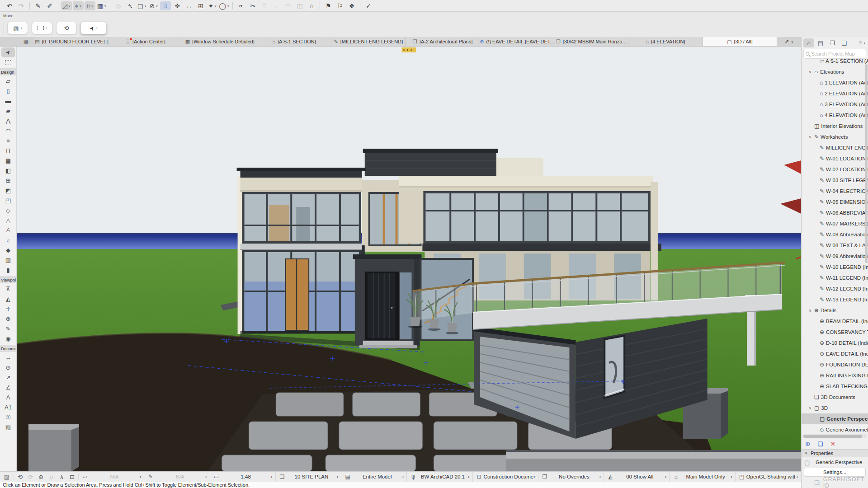 The height and width of the screenshot is (488, 868). I want to click on beam-tool-icon: ▬, so click(8, 101).